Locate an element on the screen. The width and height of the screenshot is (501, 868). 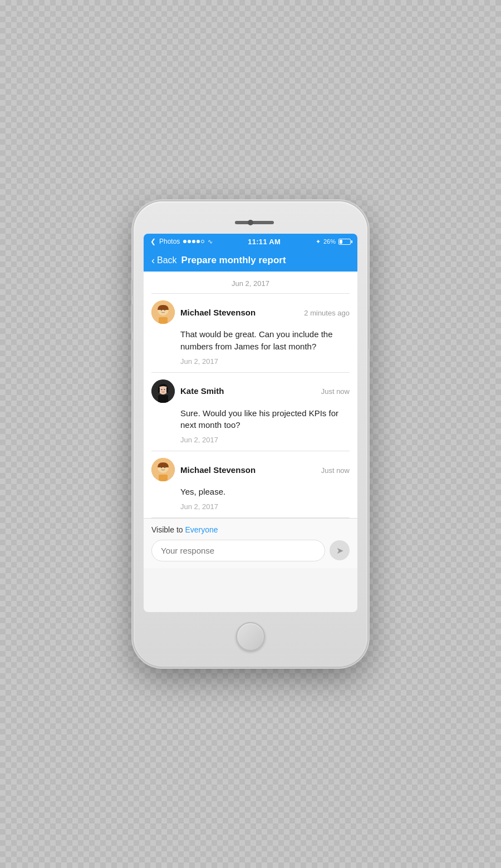
send-button: ➤ is located at coordinates (340, 550).